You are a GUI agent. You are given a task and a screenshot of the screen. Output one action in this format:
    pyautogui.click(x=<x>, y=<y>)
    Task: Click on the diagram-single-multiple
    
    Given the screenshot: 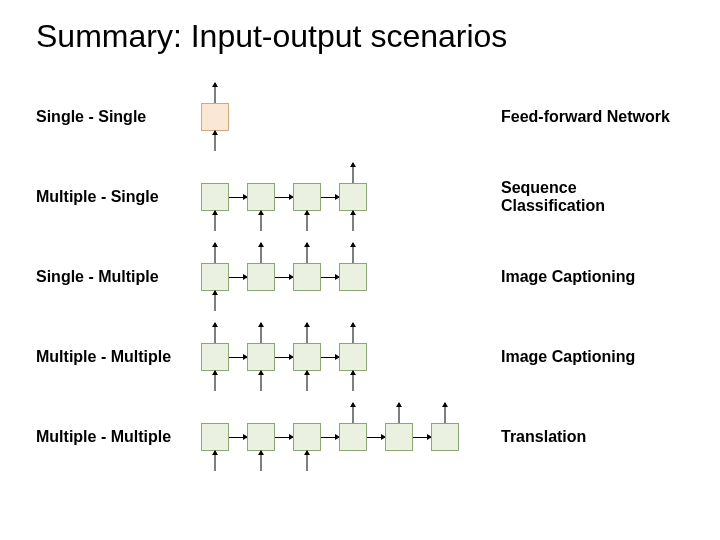 What is the action you would take?
    pyautogui.click(x=341, y=277)
    